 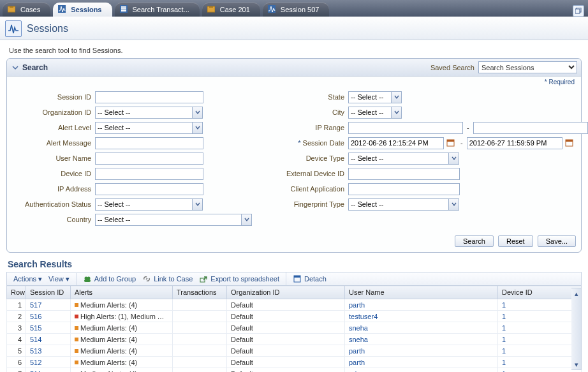 I want to click on device-type-select, so click(x=404, y=158).